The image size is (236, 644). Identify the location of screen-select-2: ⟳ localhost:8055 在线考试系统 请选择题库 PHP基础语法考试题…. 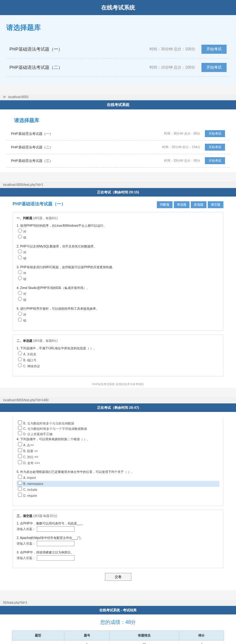
(118, 133).